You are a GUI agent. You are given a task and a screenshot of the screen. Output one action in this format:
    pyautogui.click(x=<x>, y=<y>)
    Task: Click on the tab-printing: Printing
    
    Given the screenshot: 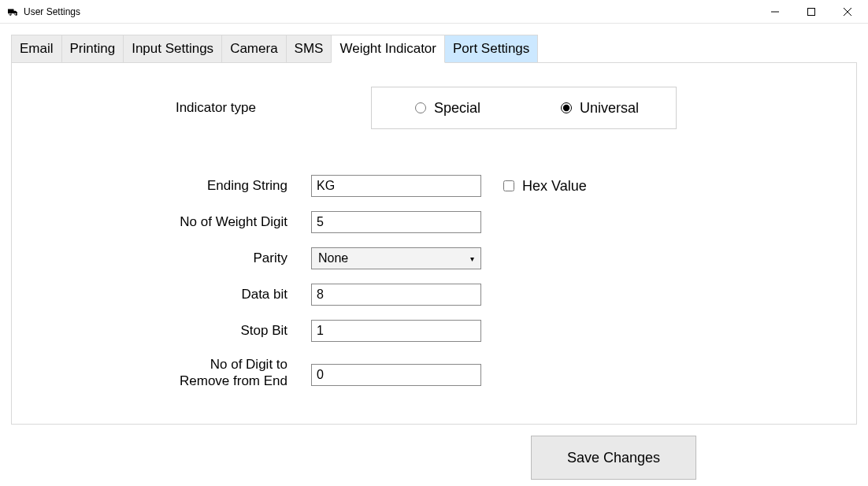 What is the action you would take?
    pyautogui.click(x=93, y=49)
    